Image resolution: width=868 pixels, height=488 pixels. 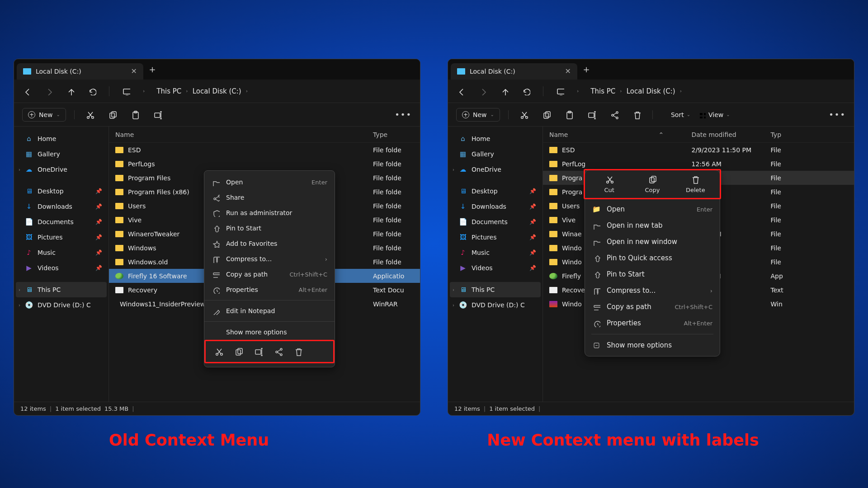 What do you see at coordinates (609, 184) in the screenshot?
I see `ctx-cut: Cut` at bounding box center [609, 184].